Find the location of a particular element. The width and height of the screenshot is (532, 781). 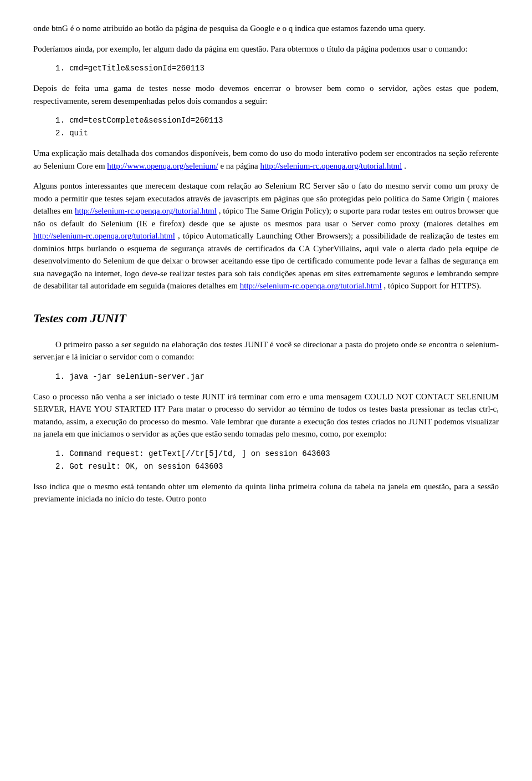

link-openqa-selenium: http://www.openqa.org/selenium/ is located at coordinates (162, 166).